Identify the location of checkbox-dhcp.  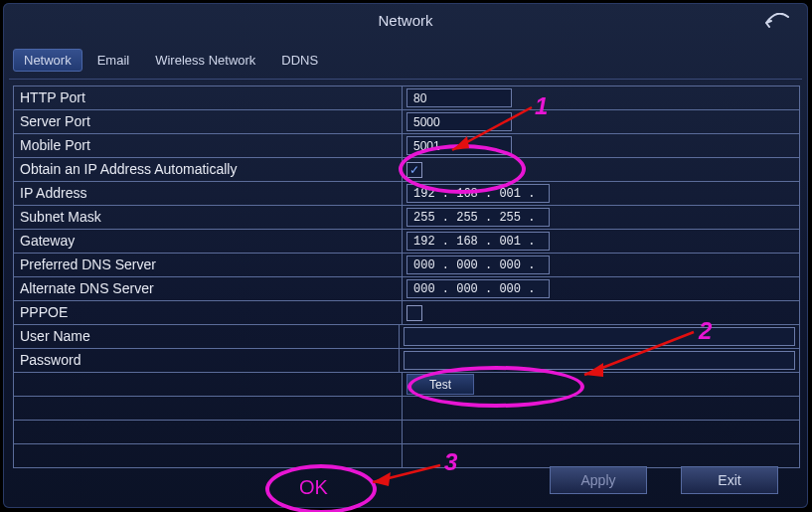
(414, 170).